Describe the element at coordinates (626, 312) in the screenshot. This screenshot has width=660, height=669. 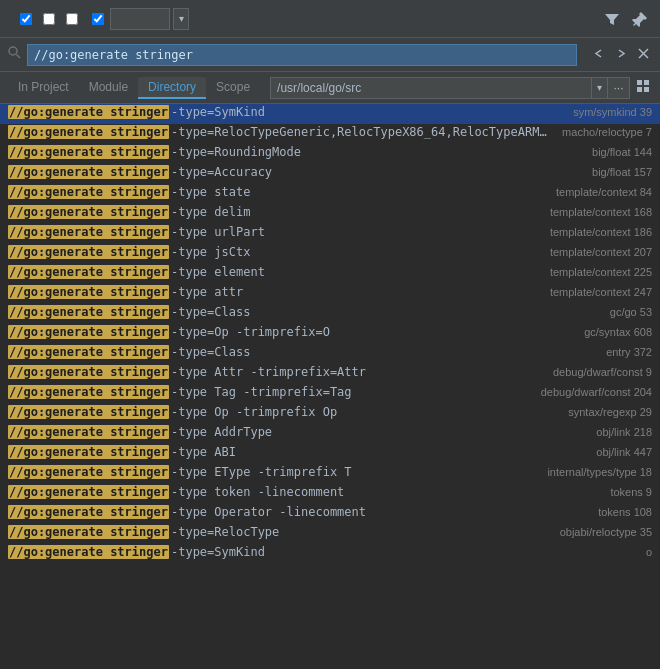
I see `result-location: gc/go 53` at that location.